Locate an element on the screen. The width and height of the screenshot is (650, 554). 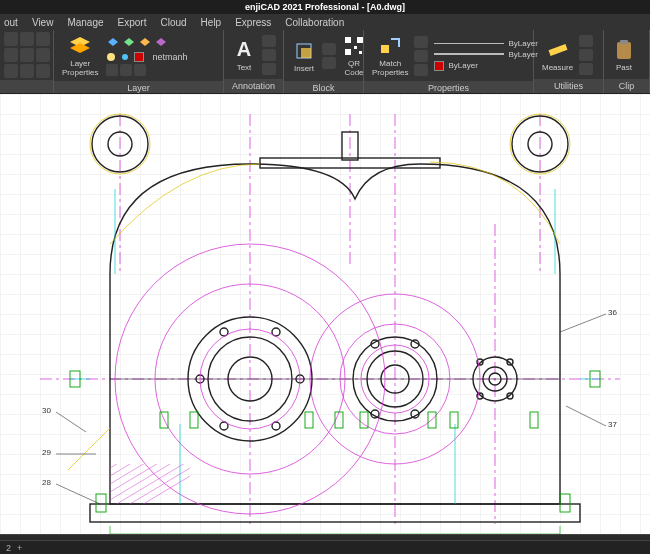
leader-icon is located at coordinates (269, 55).